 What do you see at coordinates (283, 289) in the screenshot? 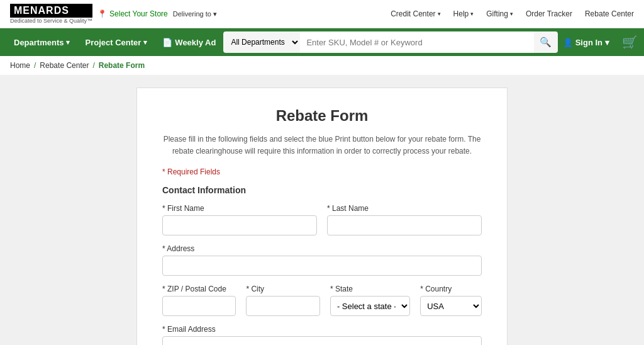
I see `city-label: * City` at bounding box center [283, 289].